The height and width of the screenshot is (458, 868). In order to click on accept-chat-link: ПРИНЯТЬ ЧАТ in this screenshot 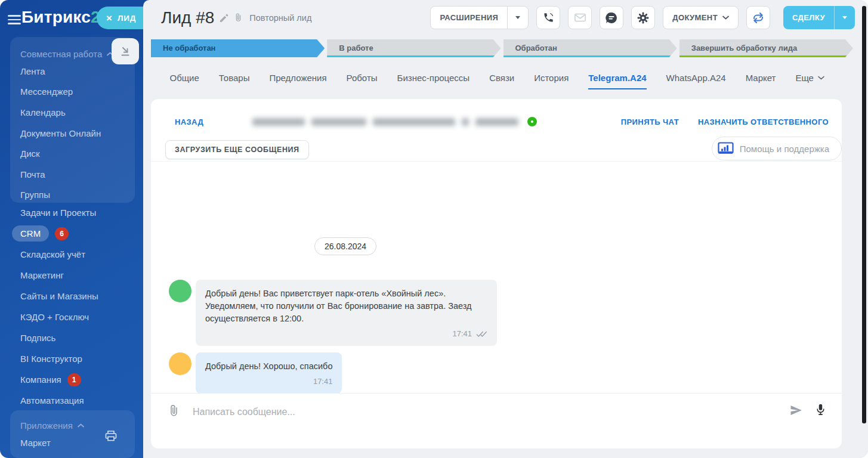, I will do `click(650, 122)`.